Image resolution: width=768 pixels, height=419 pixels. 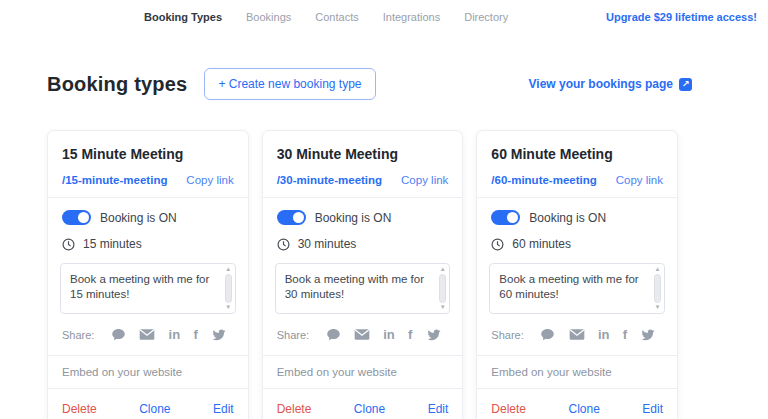 I want to click on card-title: 30 Minute Meeting, so click(x=363, y=146).